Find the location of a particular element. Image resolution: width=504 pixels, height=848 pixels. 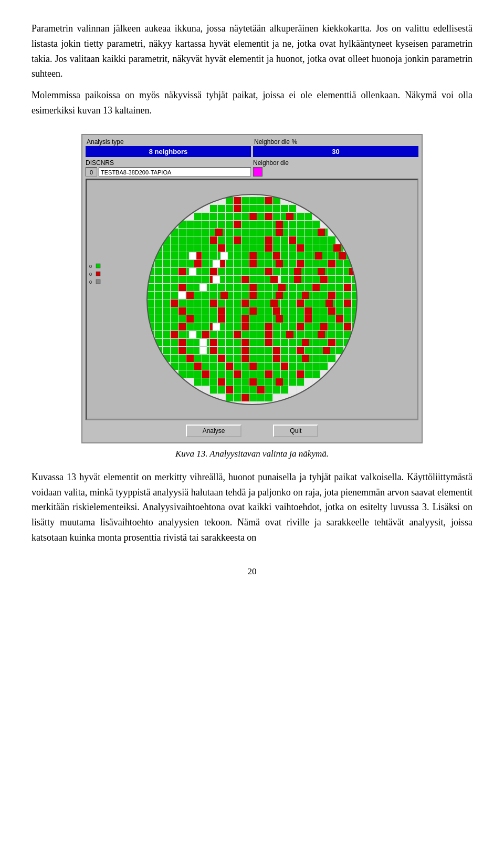

svg-text: 0 is located at coordinates (90, 266).